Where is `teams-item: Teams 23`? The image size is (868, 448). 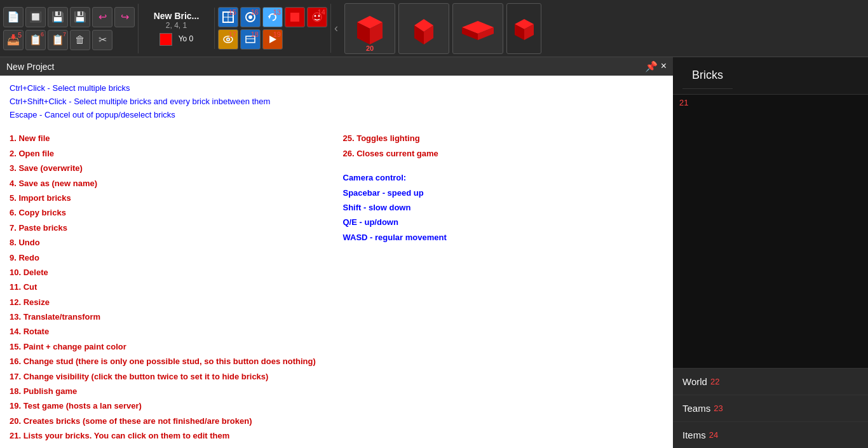
teams-item: Teams 23 is located at coordinates (770, 408).